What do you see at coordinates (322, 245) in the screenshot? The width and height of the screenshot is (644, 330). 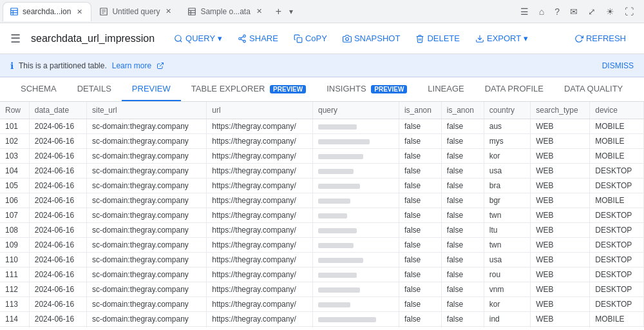 I see `table-row: 1092024-06-16sc-domain:thegray.companyht…` at bounding box center [322, 245].